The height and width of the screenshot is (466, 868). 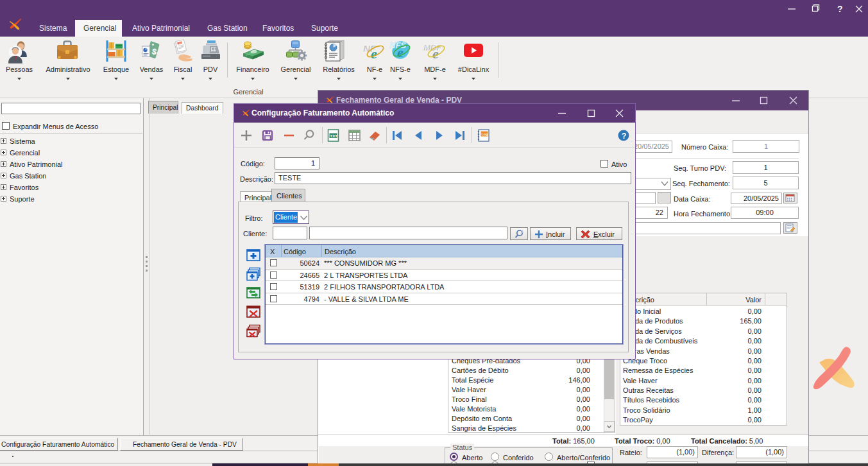 I want to click on svg-text: Log, so click(x=485, y=134).